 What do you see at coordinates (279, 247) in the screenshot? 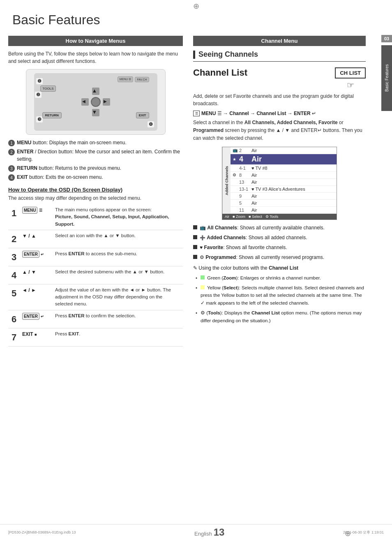
I see `bullet-item-3: ♥ Favorite: Shows all favorite channels.` at bounding box center [279, 247].